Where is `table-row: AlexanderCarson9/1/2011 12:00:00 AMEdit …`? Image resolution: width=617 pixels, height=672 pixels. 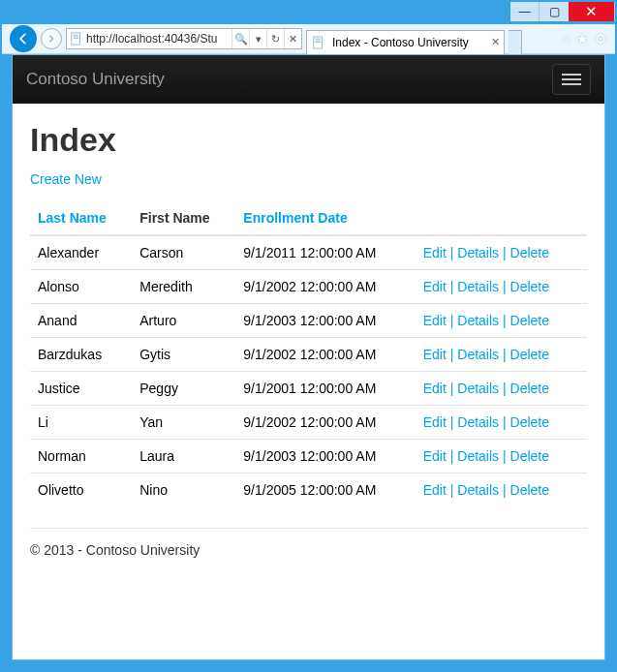
table-row: AlexanderCarson9/1/2011 12:00:00 AMEdit … is located at coordinates (308, 253).